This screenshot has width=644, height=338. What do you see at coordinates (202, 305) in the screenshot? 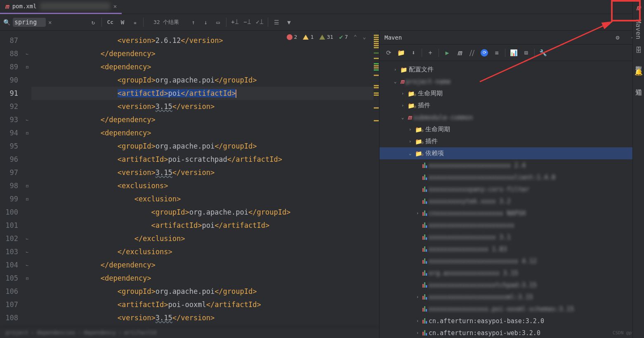
I see `code-line: <artifactId>poi-ooxml</artifactId>` at bounding box center [202, 305].